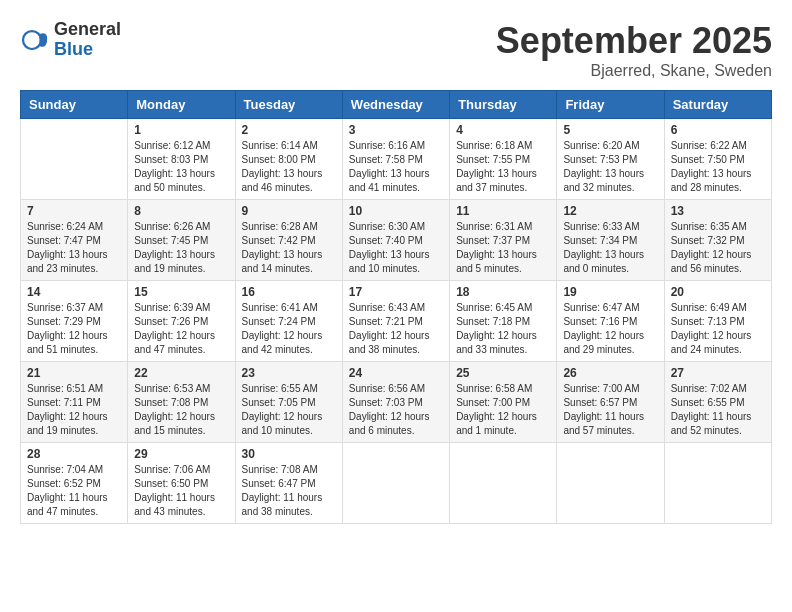 Image resolution: width=792 pixels, height=612 pixels. I want to click on calendar-cell: 8Sunrise: 6:26 AM Sunset: 7:45 PM Daylig…, so click(182, 240).